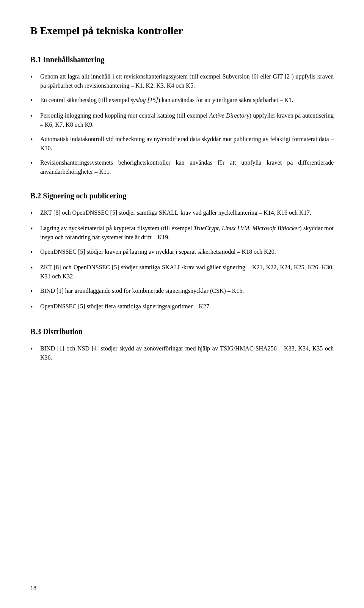  What do you see at coordinates (182, 307) in the screenshot?
I see `list-item: • OpenDNSSEC [5] stödjer flera samtidiga…` at bounding box center [182, 307].